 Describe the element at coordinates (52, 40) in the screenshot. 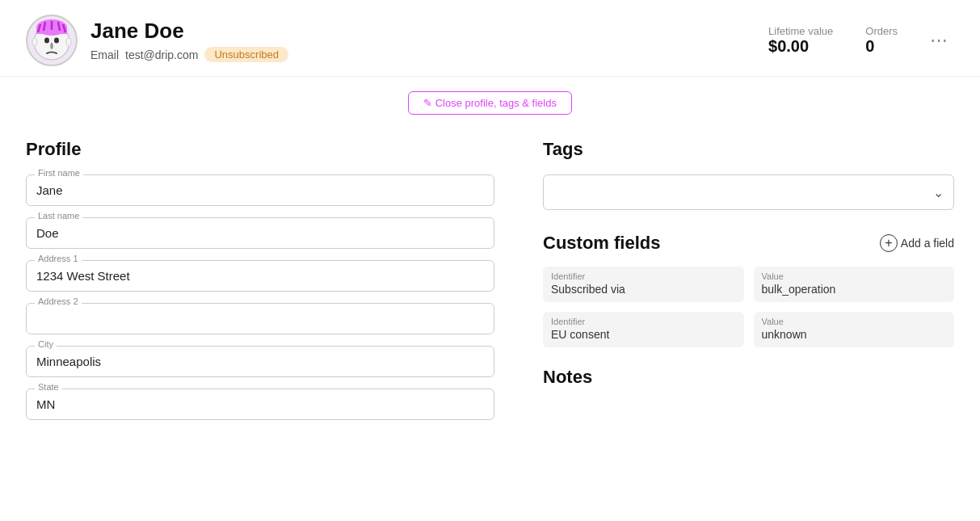

I see `avatar` at that location.